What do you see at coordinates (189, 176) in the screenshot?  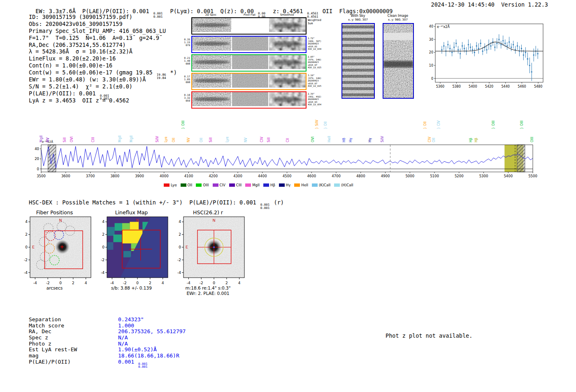 I see `svg-text: 4100` at bounding box center [189, 176].